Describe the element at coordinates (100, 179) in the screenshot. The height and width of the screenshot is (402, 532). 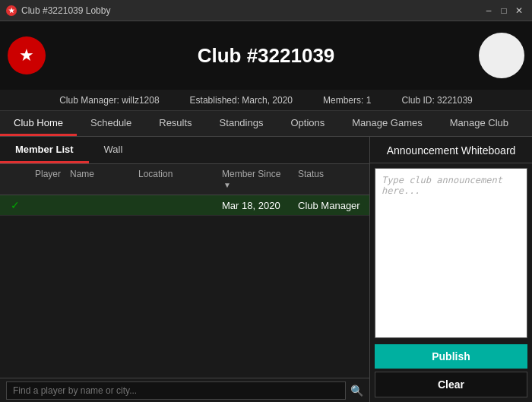
I see `col-header-name: Name` at that location.